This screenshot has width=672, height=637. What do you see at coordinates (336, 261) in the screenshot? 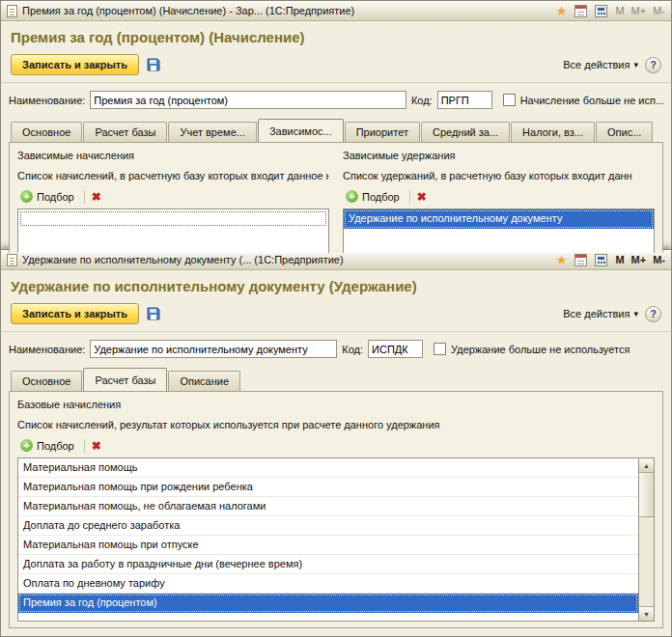
I see `titlebar: Удержание по исполнительному документу (…` at bounding box center [336, 261].